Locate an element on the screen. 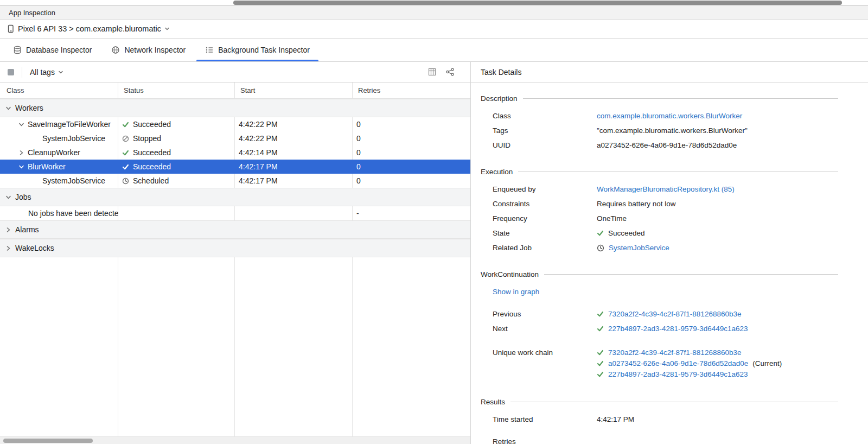 This screenshot has width=868, height=444. group-label: WakeLocks is located at coordinates (35, 248).